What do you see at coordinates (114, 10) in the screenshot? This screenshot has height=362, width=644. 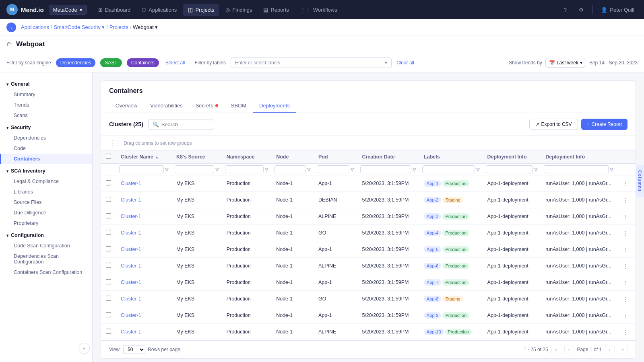 I see `nav-dashboard: ⊞ Dashboard` at bounding box center [114, 10].